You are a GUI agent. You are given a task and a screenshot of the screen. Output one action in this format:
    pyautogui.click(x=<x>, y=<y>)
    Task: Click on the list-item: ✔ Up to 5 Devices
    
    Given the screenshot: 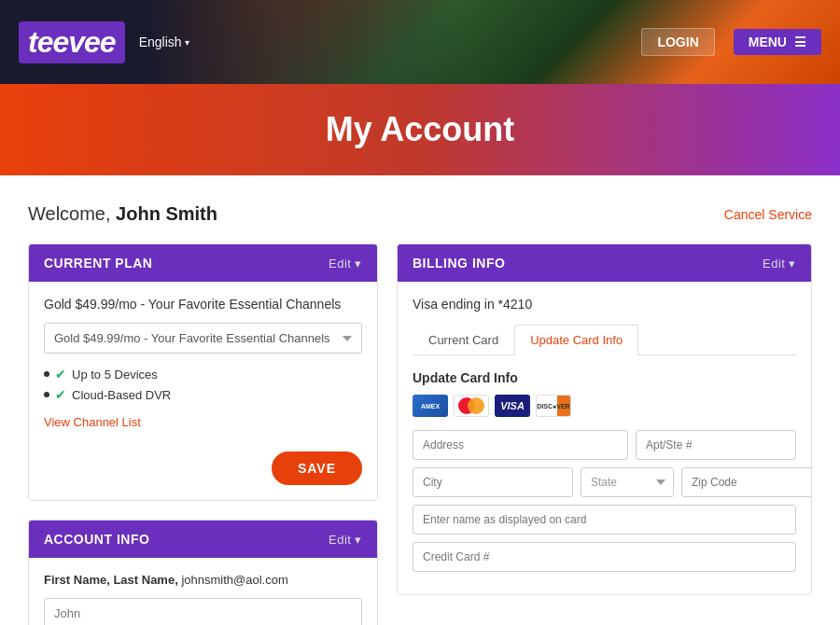 What is the action you would take?
    pyautogui.click(x=203, y=374)
    